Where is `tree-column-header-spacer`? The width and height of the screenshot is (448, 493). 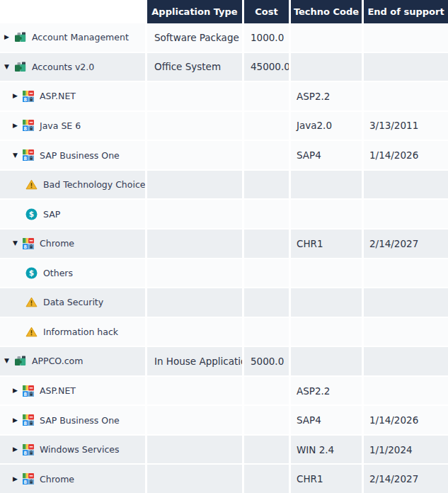
tree-column-header-spacer is located at coordinates (74, 11).